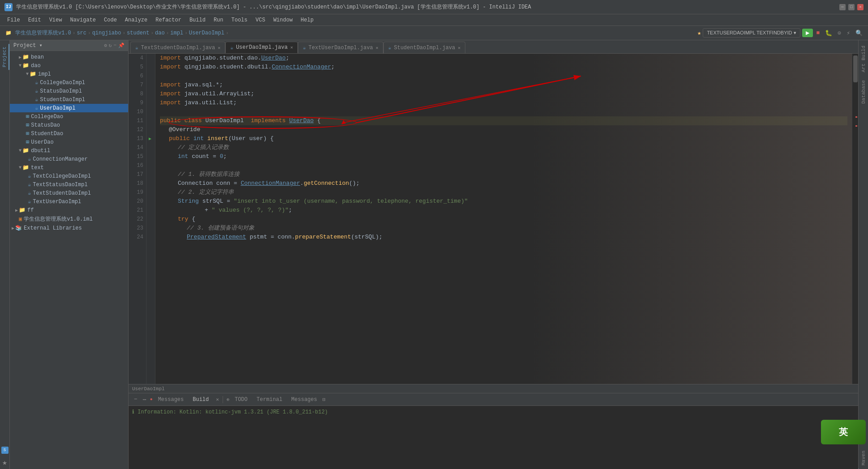 The height and width of the screenshot is (469, 868). What do you see at coordinates (829, 33) in the screenshot?
I see `debug-button: 🐛` at bounding box center [829, 33].